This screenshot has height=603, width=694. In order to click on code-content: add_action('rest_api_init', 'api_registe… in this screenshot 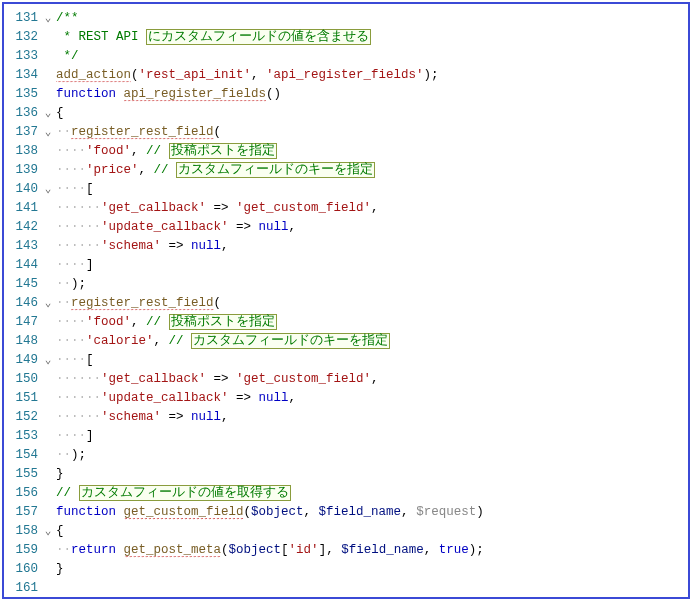, I will do `click(372, 75)`.